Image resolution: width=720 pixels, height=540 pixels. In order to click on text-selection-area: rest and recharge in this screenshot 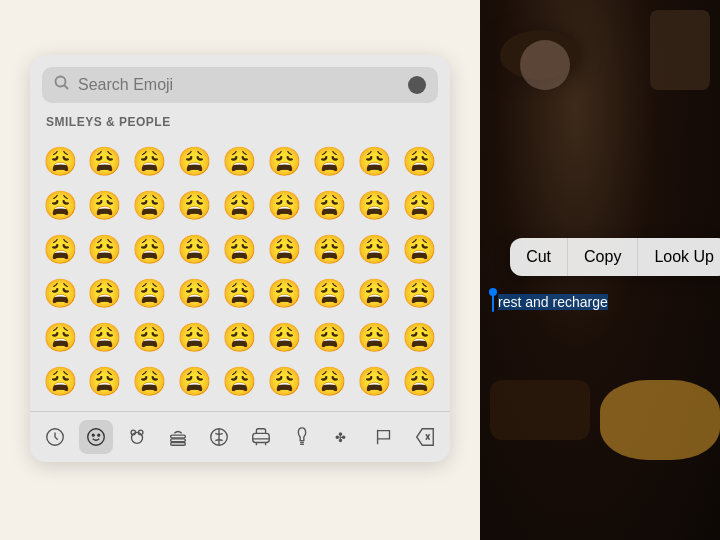, I will do `click(600, 302)`.